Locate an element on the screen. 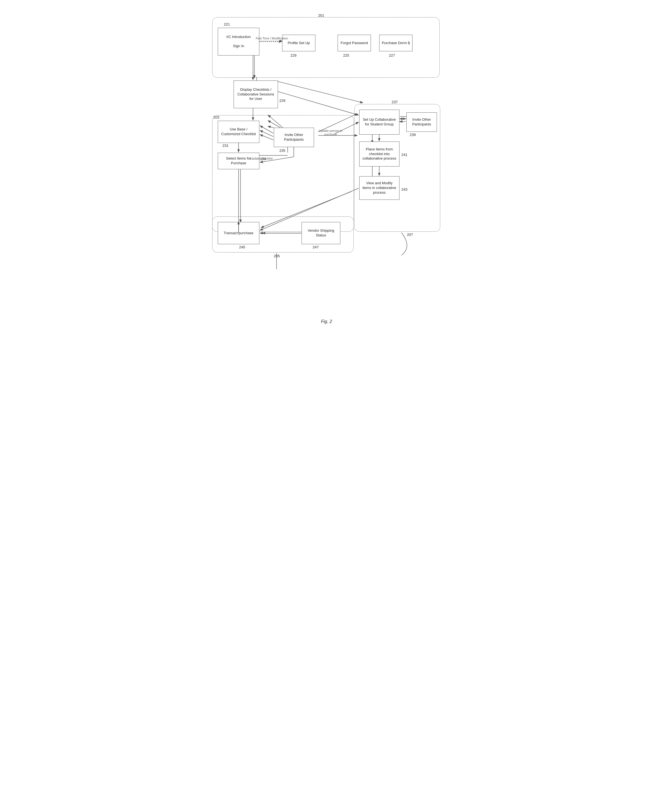  label-203: 203 is located at coordinates (216, 118).